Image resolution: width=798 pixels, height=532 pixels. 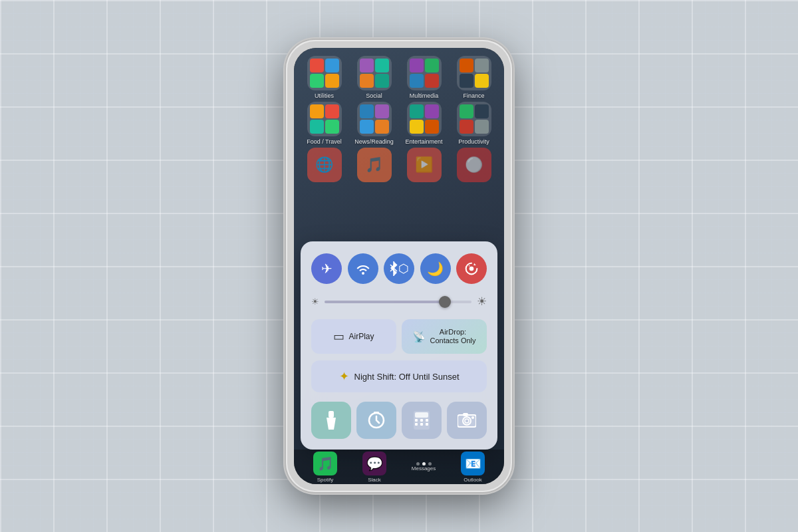 What do you see at coordinates (474, 124) in the screenshot?
I see `folder-productivity: Productivity` at bounding box center [474, 124].